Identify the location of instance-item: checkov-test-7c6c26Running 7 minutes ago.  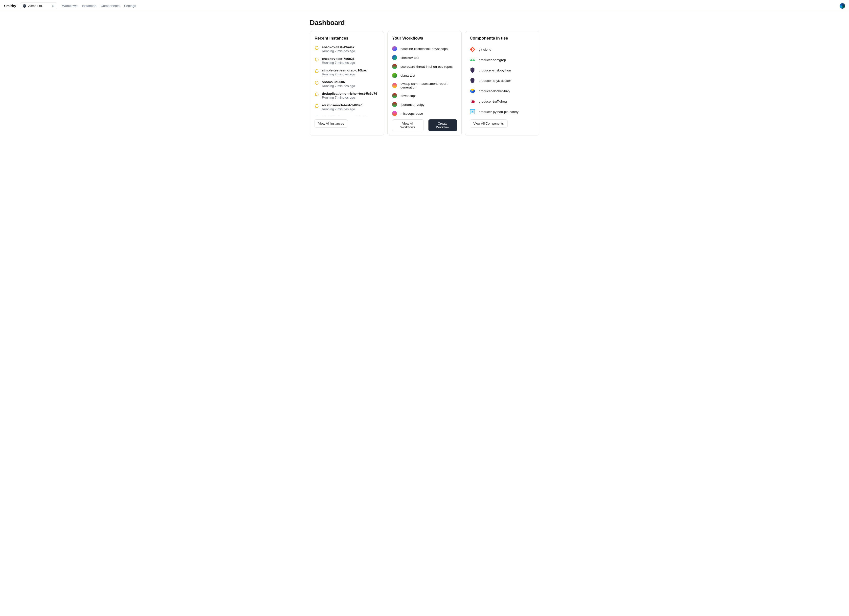
(347, 61).